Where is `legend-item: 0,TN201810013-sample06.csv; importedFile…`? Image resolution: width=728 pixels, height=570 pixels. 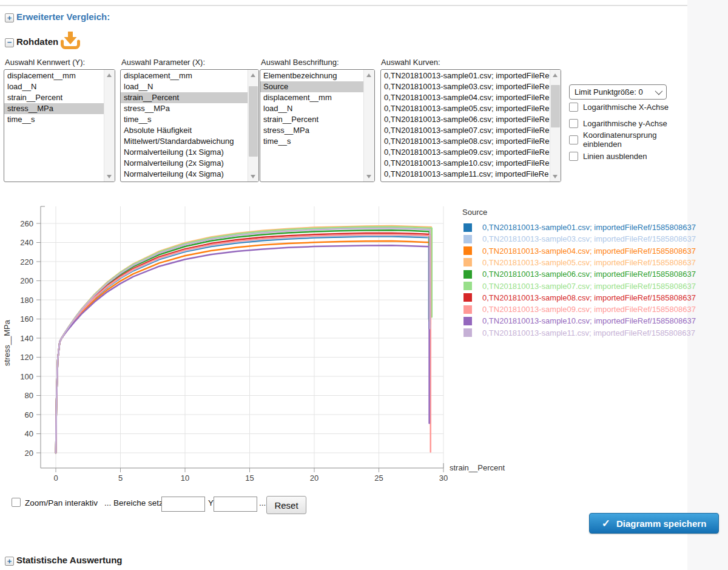 legend-item: 0,TN201810013-sample06.csv; importedFile… is located at coordinates (580, 274).